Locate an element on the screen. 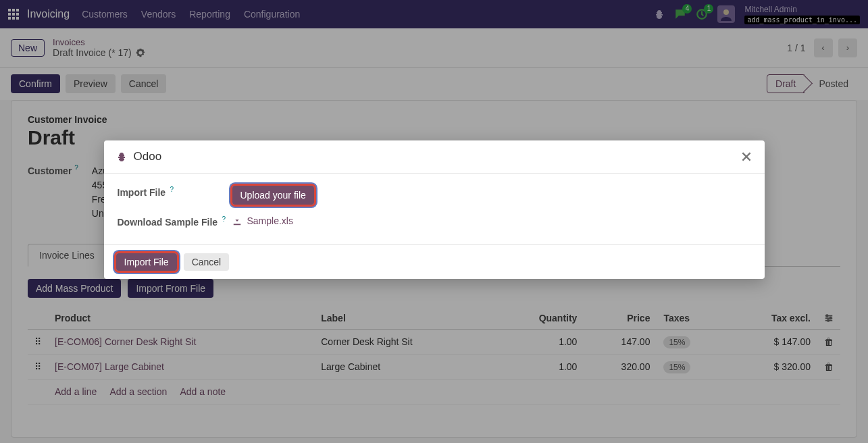  import-file-label: Import File is located at coordinates (142, 192).